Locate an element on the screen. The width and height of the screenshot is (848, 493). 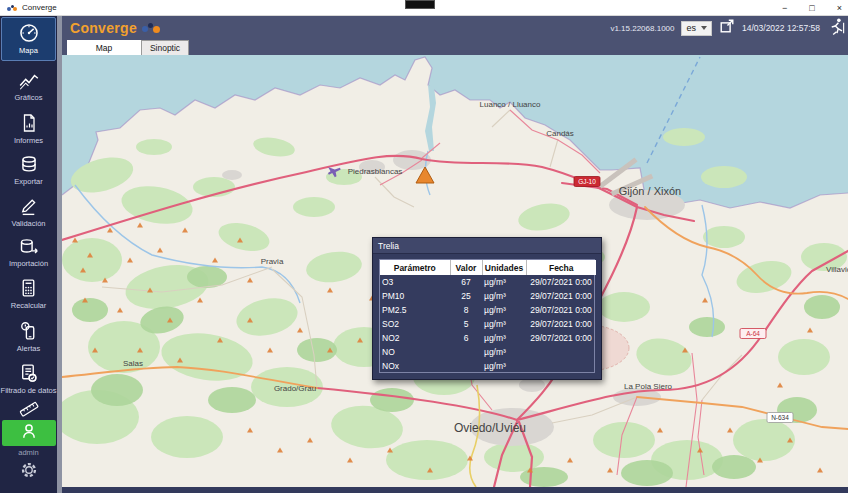
sidebar-item-label: Filtrado de datos is located at coordinates (29, 390).